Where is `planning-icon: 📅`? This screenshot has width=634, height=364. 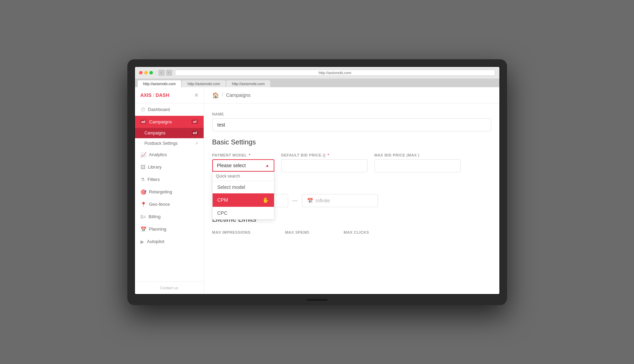 planning-icon: 📅 is located at coordinates (144, 229).